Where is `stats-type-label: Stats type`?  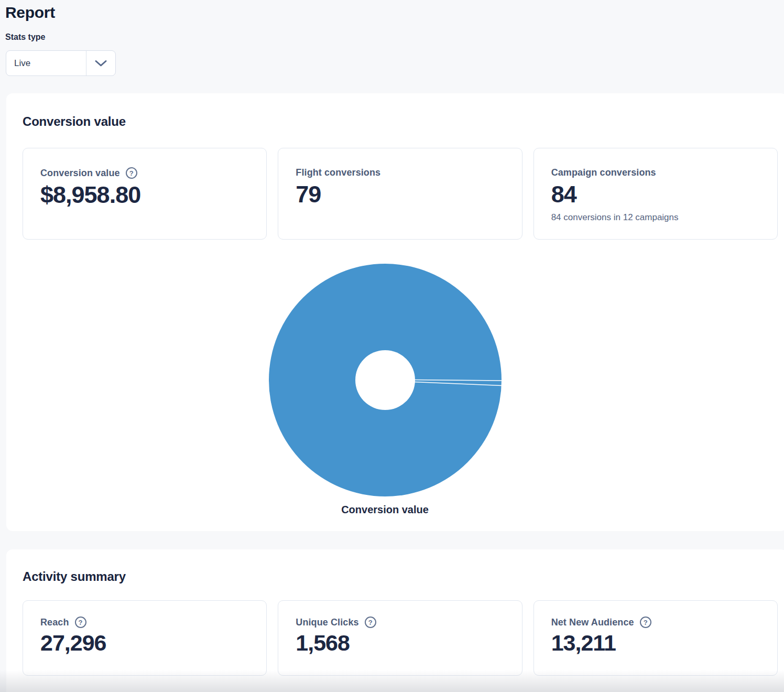
stats-type-label: Stats type is located at coordinates (395, 37).